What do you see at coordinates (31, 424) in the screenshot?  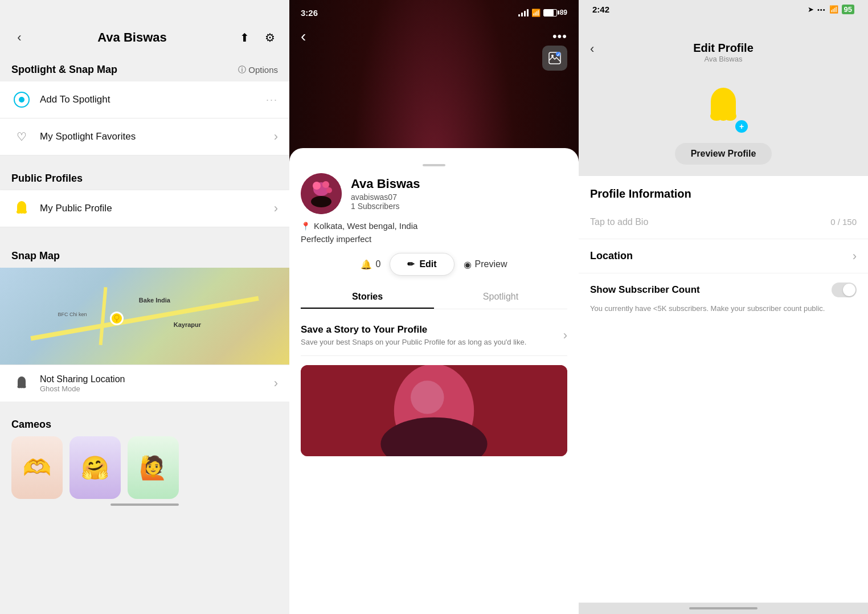 I see `cameos-title: Cameos` at bounding box center [31, 424].